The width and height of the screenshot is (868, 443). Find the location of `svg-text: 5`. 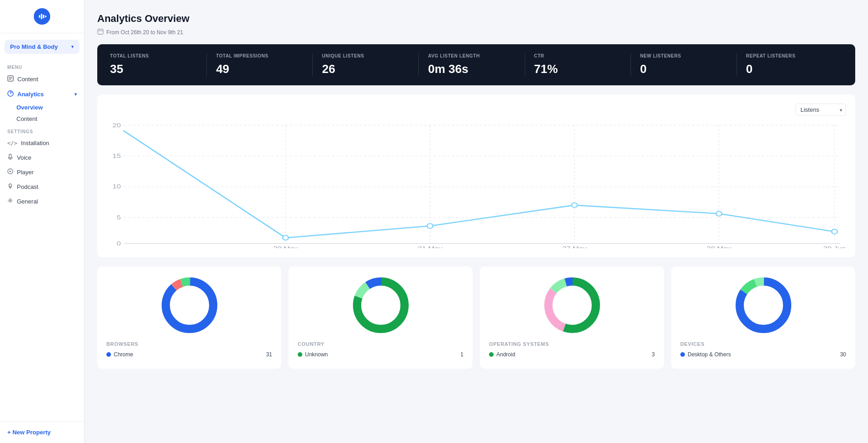

svg-text: 5 is located at coordinates (119, 217).